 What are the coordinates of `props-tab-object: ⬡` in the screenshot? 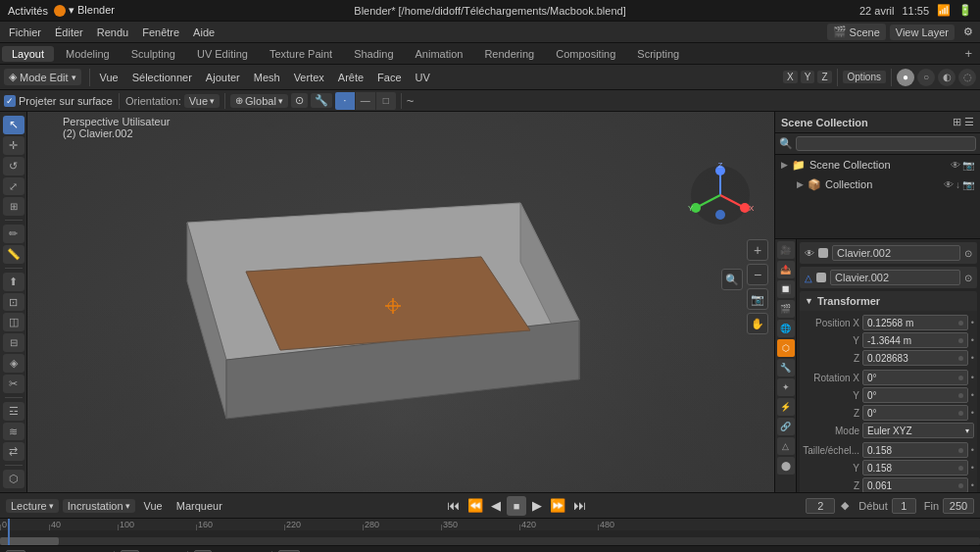 It's located at (786, 348).